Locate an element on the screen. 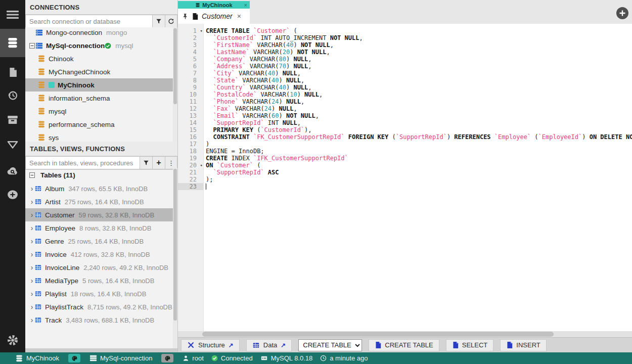 This screenshot has height=364, width=632. tables-group-header: Tables (11) is located at coordinates (101, 175).